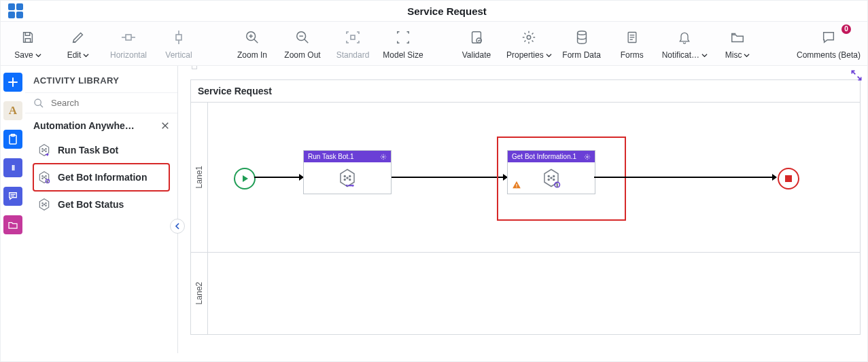 This screenshot has width=868, height=362. I want to click on library-group-header: Automation Anywhe…, so click(101, 126).